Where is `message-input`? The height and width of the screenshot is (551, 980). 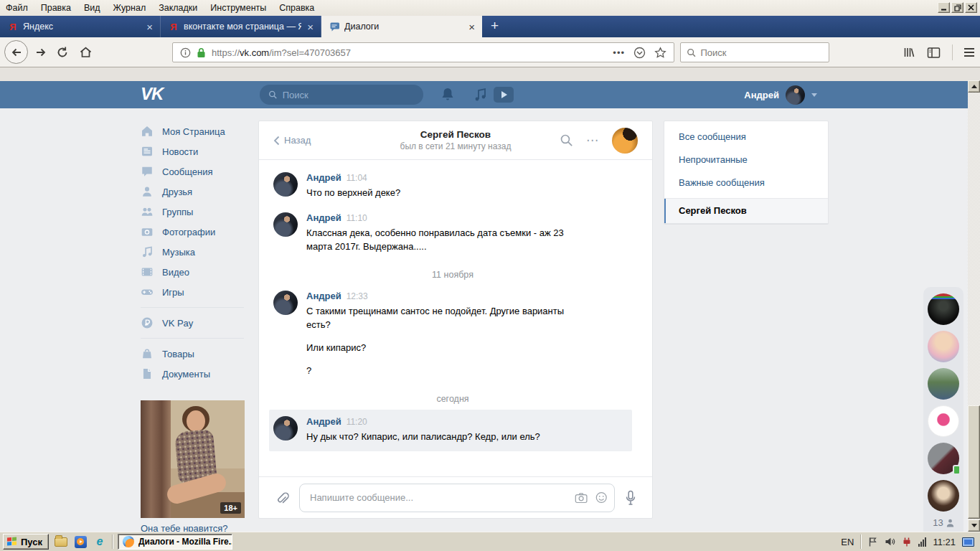 message-input is located at coordinates (439, 498).